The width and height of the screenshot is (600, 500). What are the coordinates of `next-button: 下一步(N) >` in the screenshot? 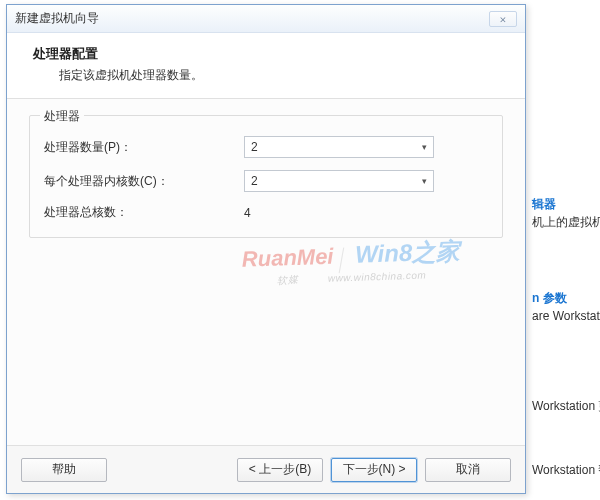 It's located at (374, 470).